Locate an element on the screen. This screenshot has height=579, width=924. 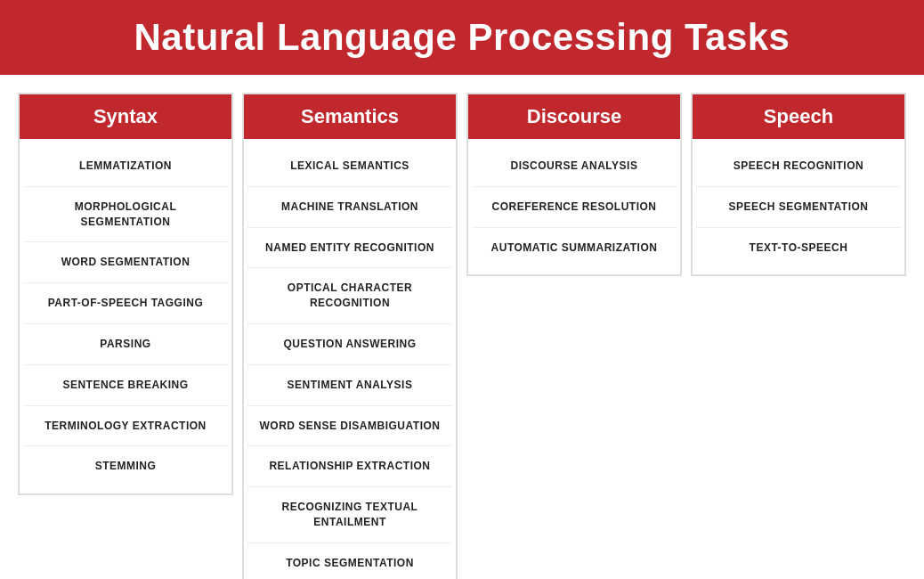
list-item: AUTOMATIC SUMMARIZATION is located at coordinates (574, 248).